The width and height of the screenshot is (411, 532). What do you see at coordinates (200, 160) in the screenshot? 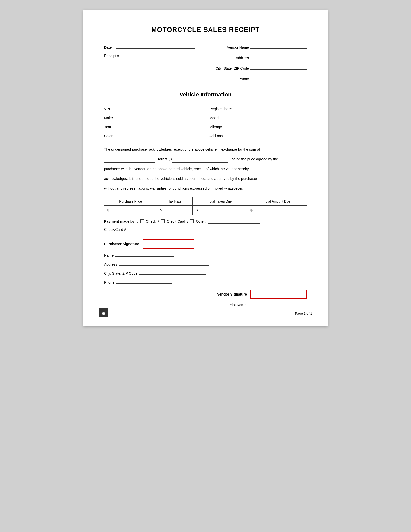
I see `amount-numbers-field` at bounding box center [200, 160].